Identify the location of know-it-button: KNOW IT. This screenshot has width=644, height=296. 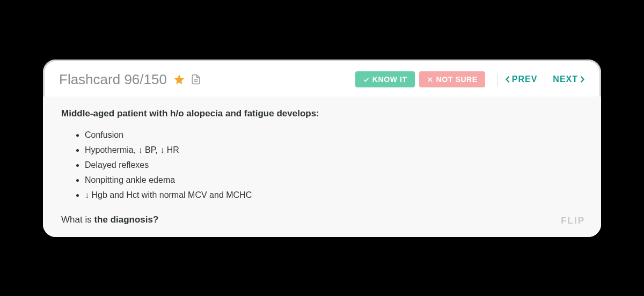
(385, 79).